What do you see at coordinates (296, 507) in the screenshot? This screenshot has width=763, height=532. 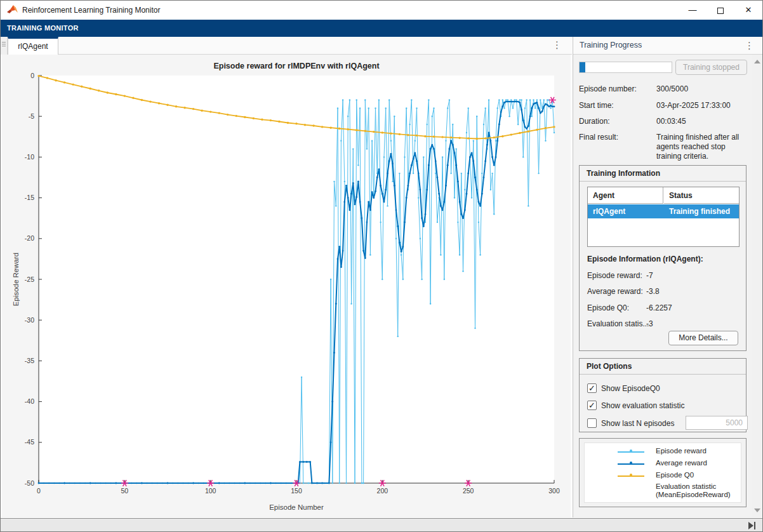 I see `svg-text: Episode Number` at bounding box center [296, 507].